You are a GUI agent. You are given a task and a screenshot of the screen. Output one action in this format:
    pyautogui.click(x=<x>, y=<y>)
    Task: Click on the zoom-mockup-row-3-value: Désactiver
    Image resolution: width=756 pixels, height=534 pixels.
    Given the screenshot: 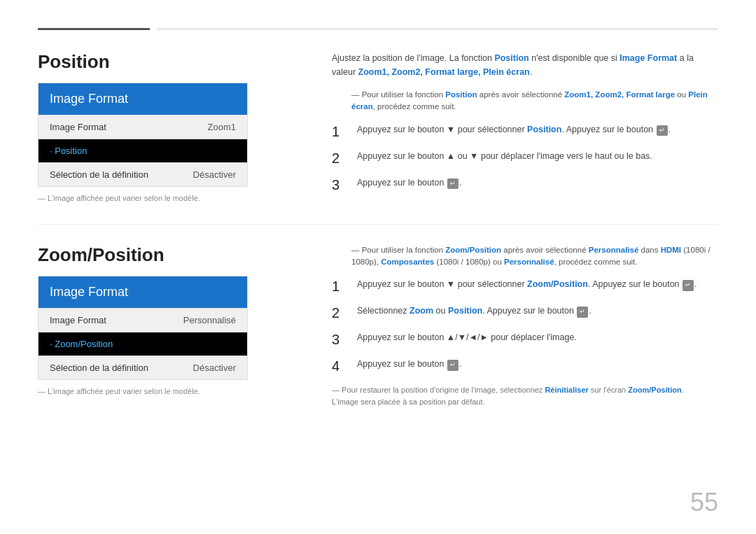 What is the action you would take?
    pyautogui.click(x=214, y=368)
    